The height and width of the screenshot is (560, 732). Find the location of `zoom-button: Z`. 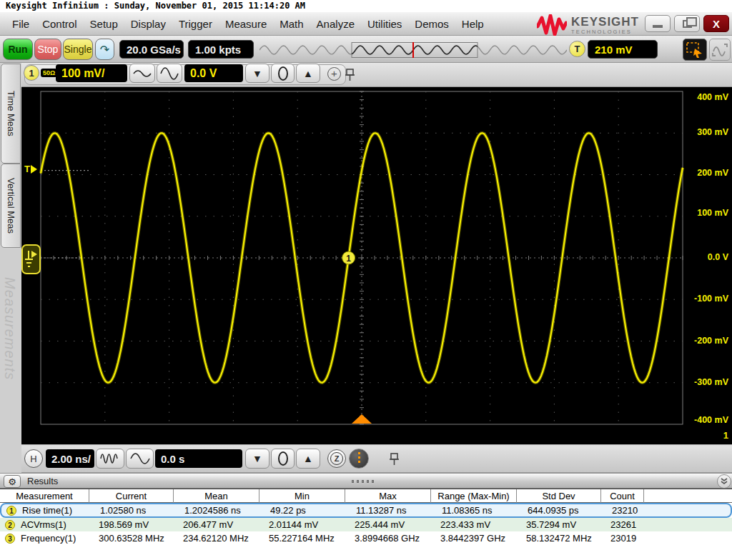

zoom-button: Z is located at coordinates (337, 459).